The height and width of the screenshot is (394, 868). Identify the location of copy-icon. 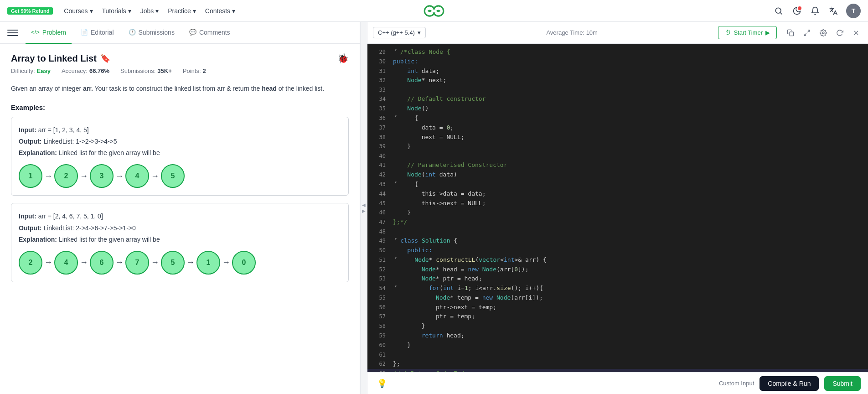
(790, 33).